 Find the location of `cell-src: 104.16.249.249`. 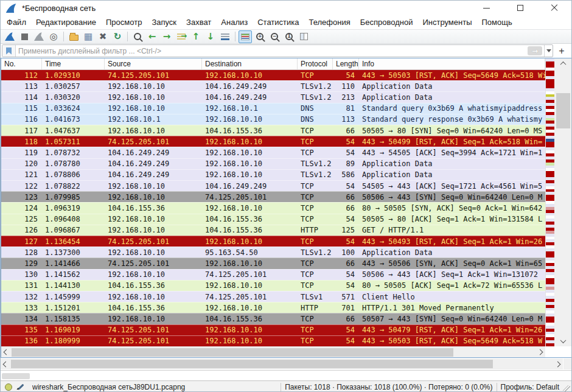

cell-src: 104.16.249.249 is located at coordinates (153, 175).